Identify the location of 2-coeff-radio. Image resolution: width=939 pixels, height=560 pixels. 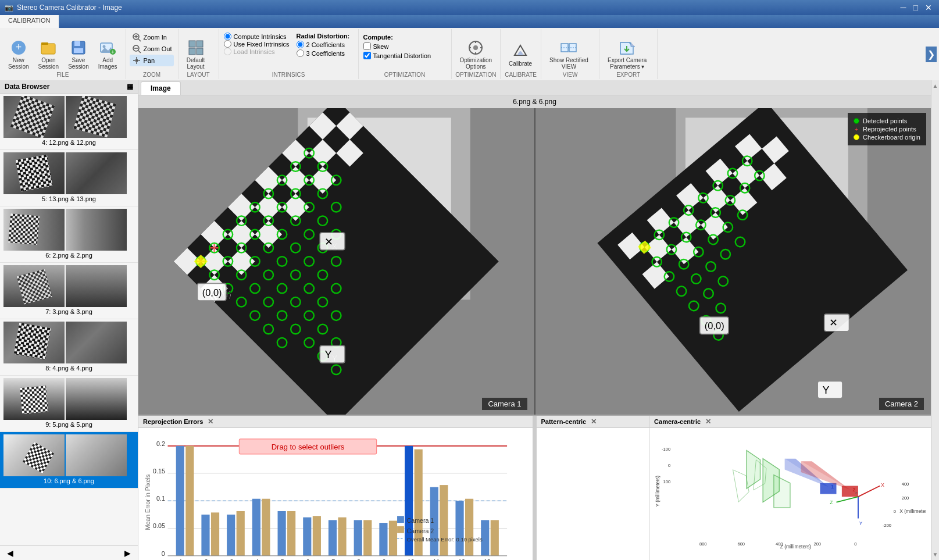
(300, 44).